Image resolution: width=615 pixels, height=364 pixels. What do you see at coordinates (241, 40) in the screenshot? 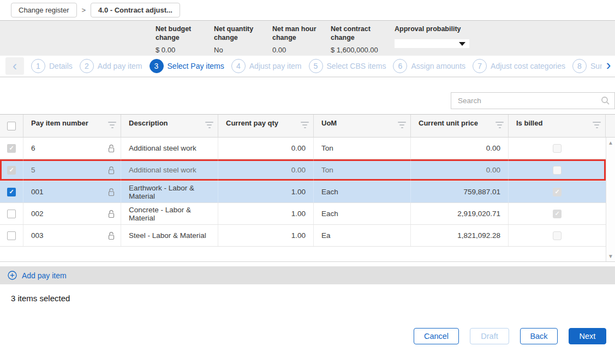
I see `stat-net-quantity-change: Net quantity change No` at bounding box center [241, 40].